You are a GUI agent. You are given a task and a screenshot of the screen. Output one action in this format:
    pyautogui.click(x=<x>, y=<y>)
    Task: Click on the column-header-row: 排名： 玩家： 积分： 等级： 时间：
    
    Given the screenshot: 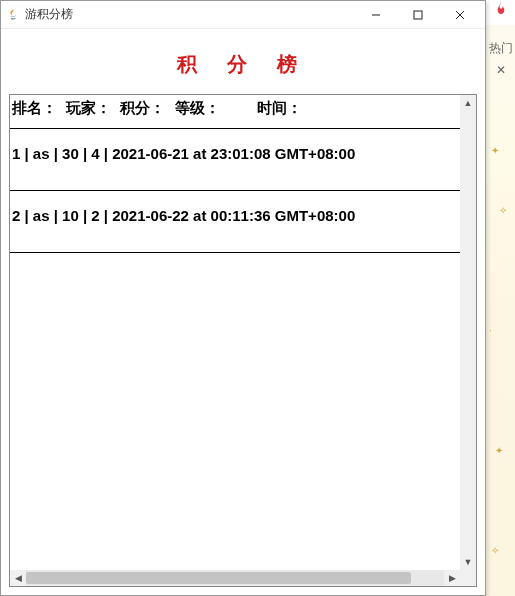 What is the action you would take?
    pyautogui.click(x=235, y=112)
    